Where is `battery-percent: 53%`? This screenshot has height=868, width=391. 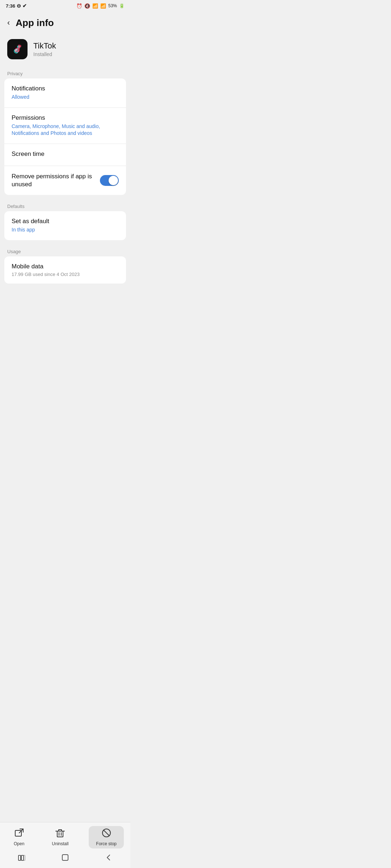
battery-percent: 53% is located at coordinates (113, 6).